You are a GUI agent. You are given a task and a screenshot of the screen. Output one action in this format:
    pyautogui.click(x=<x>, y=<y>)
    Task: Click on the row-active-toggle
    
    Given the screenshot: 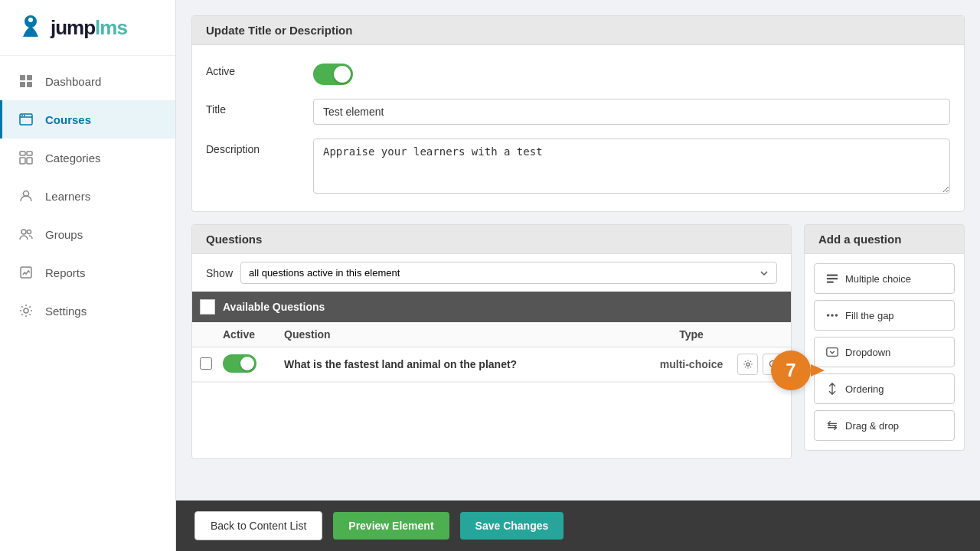 What is the action you would take?
    pyautogui.click(x=253, y=364)
    